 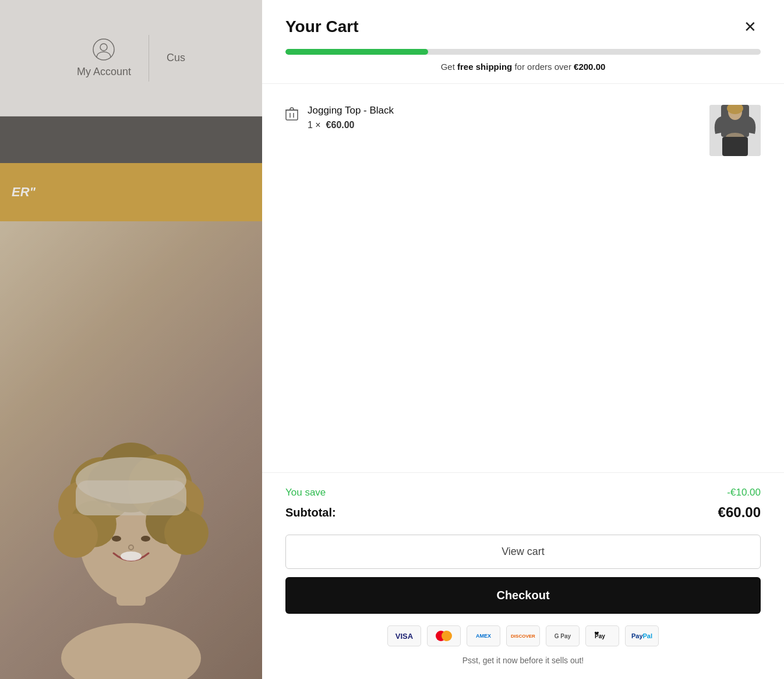 What do you see at coordinates (642, 636) in the screenshot?
I see `paypal-icon: PayPal` at bounding box center [642, 636].